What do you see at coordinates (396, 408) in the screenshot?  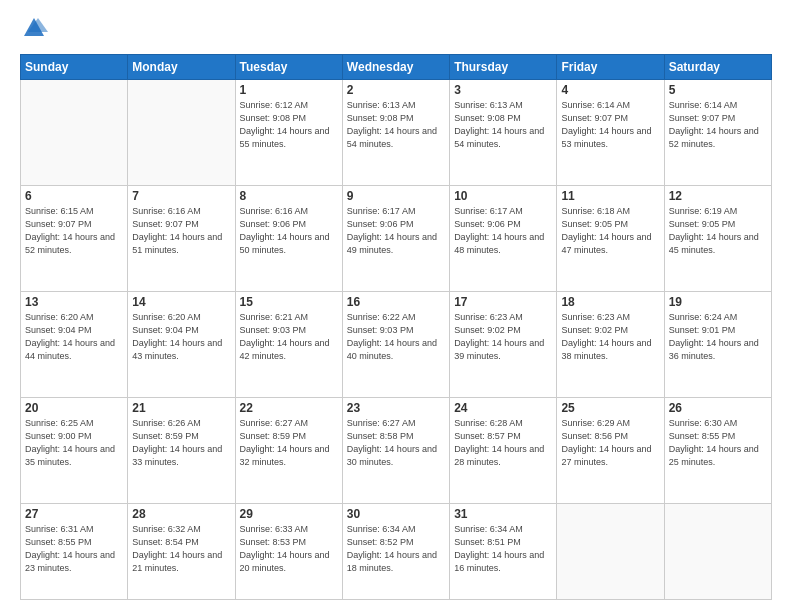 I see `day-number: 23` at bounding box center [396, 408].